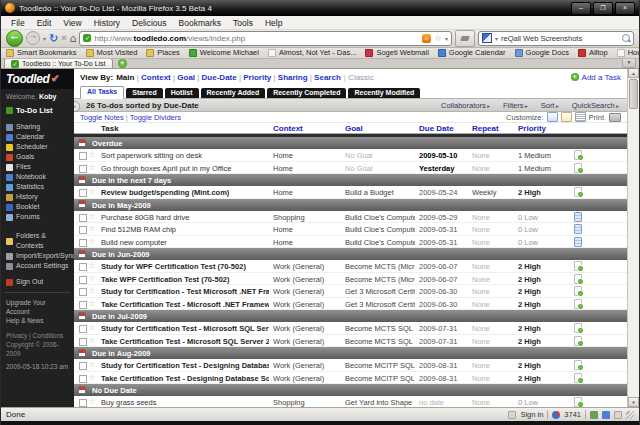 This screenshot has height=425, width=640. Describe the element at coordinates (593, 52) in the screenshot. I see `bookmark-item: Alltop` at that location.